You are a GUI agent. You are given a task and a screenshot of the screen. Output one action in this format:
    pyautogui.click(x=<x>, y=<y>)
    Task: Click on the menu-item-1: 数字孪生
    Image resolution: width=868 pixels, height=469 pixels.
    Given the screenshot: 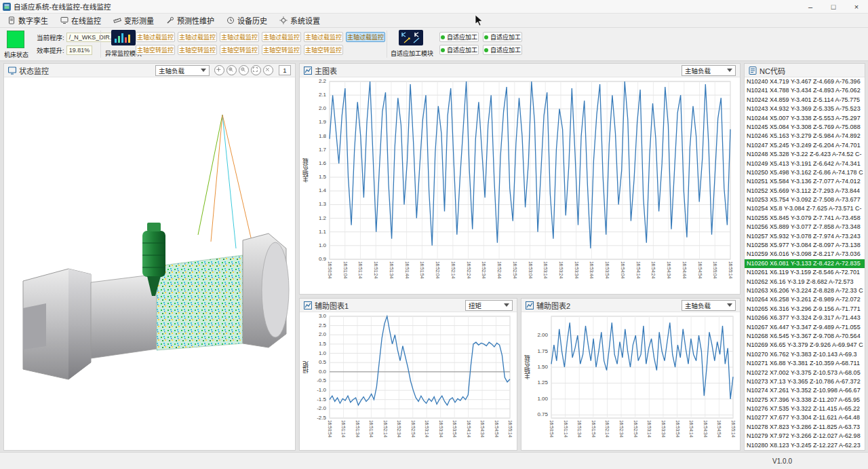 What is the action you would take?
    pyautogui.click(x=28, y=20)
    